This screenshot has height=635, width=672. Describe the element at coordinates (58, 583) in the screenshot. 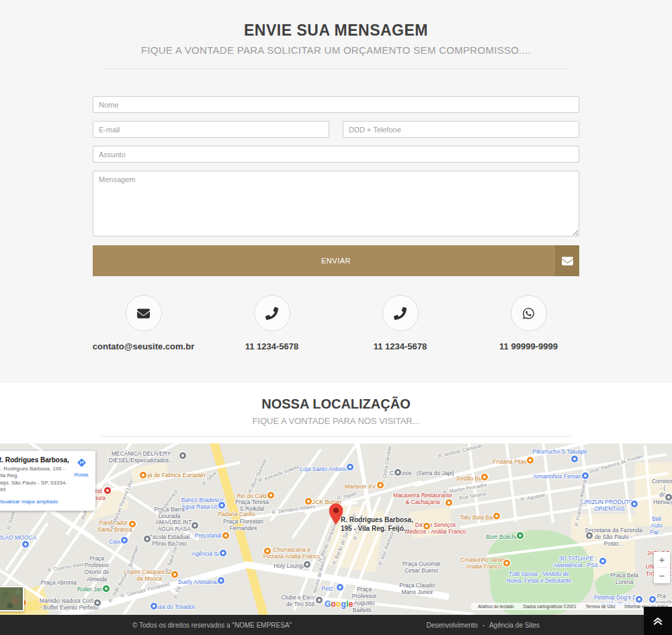

I see `map-poi-label: Praça Abronia` at that location.